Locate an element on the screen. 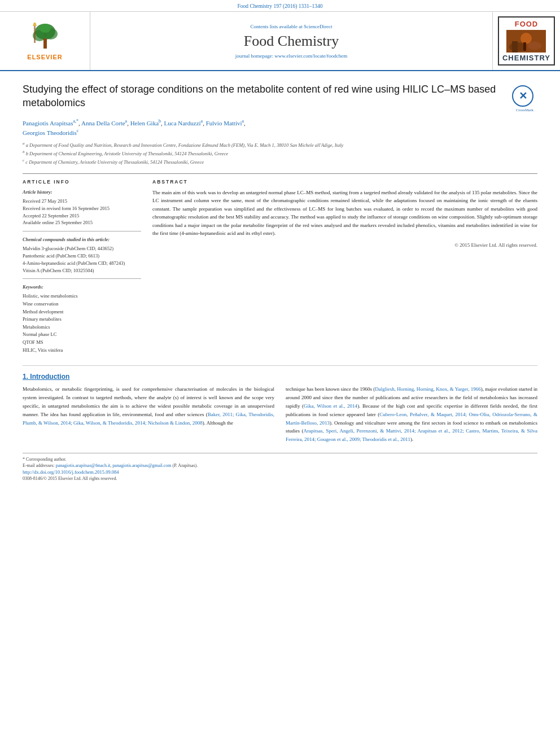 The width and height of the screenshot is (560, 747). ref-baker: Baker, 2011; Gika, Theodoridis, Plumb, &… is located at coordinates (148, 419).